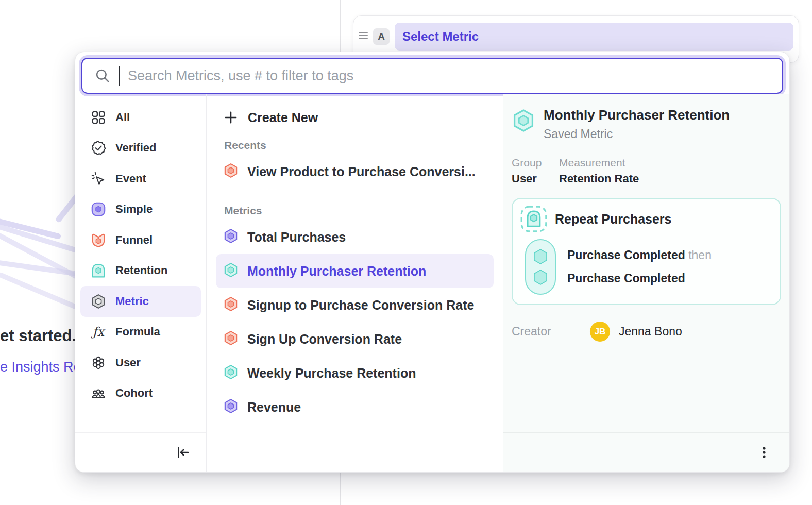 The height and width of the screenshot is (505, 812). What do you see at coordinates (354, 271) in the screenshot?
I see `metric-list-item: Monthly Purchaser Retention` at bounding box center [354, 271].